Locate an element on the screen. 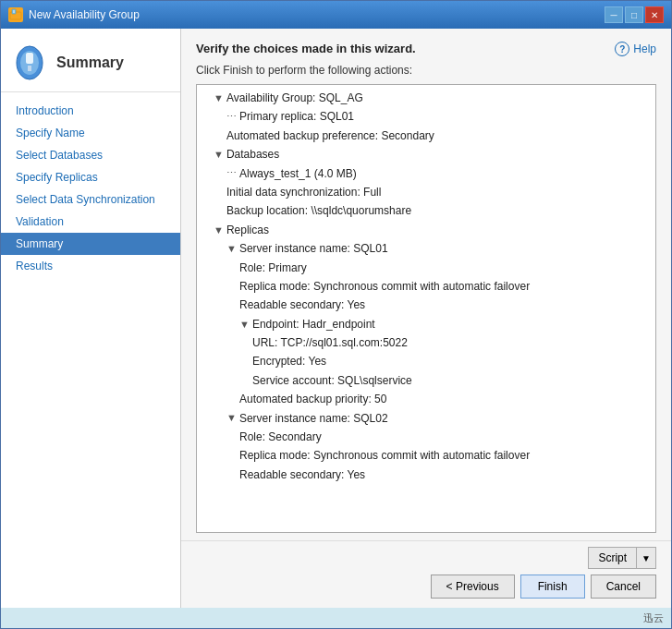 The width and height of the screenshot is (672, 629). tree-item-text: Replicas is located at coordinates (248, 230).